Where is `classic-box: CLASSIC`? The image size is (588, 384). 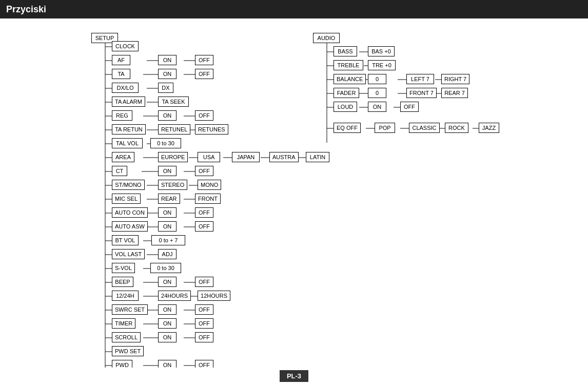 classic-box: CLASSIC is located at coordinates (424, 128).